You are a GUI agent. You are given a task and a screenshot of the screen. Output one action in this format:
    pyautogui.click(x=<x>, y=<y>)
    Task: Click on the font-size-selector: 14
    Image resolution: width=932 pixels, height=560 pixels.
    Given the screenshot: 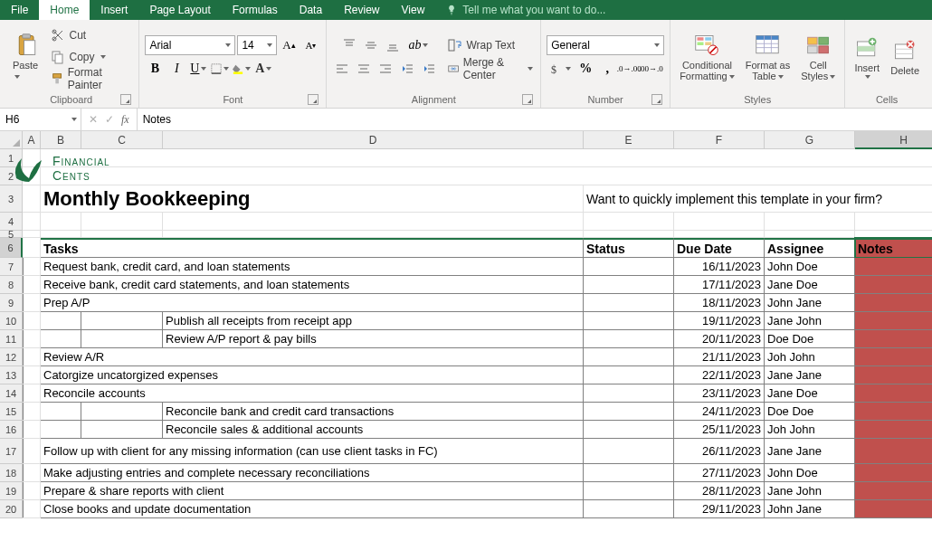 What is the action you would take?
    pyautogui.click(x=257, y=45)
    